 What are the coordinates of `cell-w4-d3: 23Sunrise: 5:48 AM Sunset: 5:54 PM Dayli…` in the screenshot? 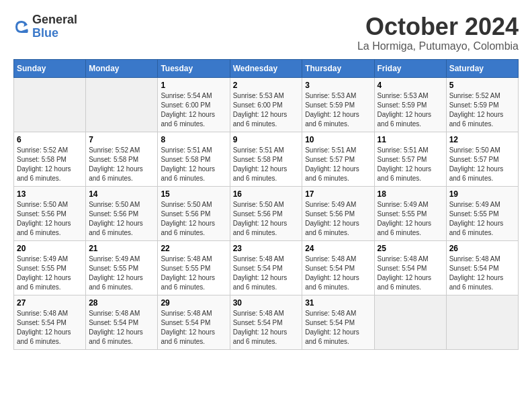 It's located at (266, 267).